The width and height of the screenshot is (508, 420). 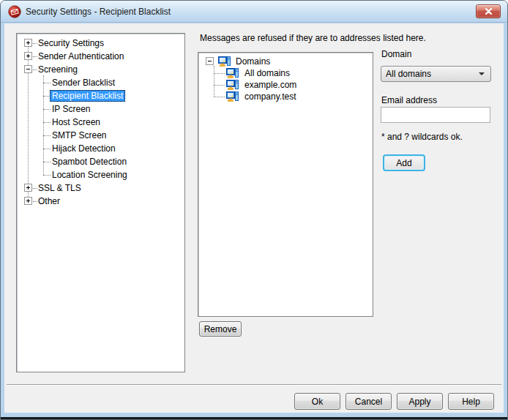 What do you see at coordinates (254, 12) in the screenshot?
I see `titlebar: Security Settings - Recipient Blacklist` at bounding box center [254, 12].